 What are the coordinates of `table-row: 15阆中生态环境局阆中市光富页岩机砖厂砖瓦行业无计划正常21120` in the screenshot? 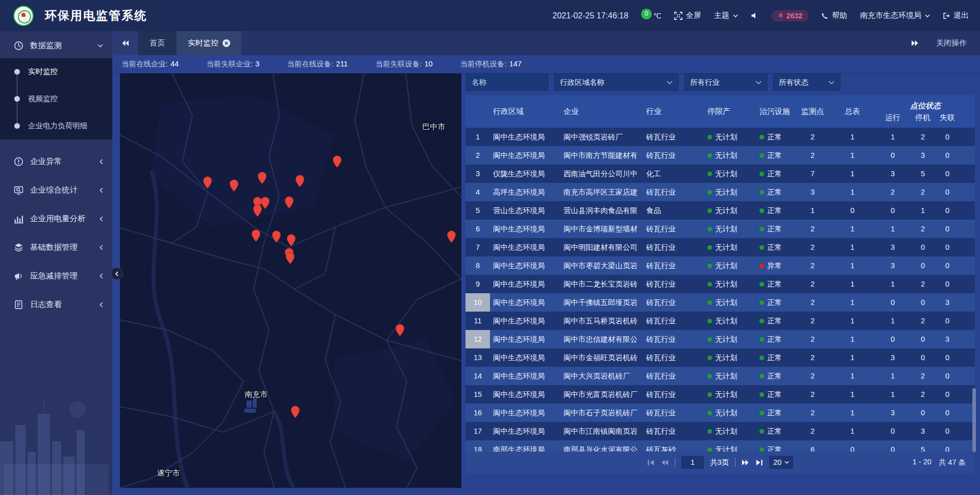 It's located at (720, 394).